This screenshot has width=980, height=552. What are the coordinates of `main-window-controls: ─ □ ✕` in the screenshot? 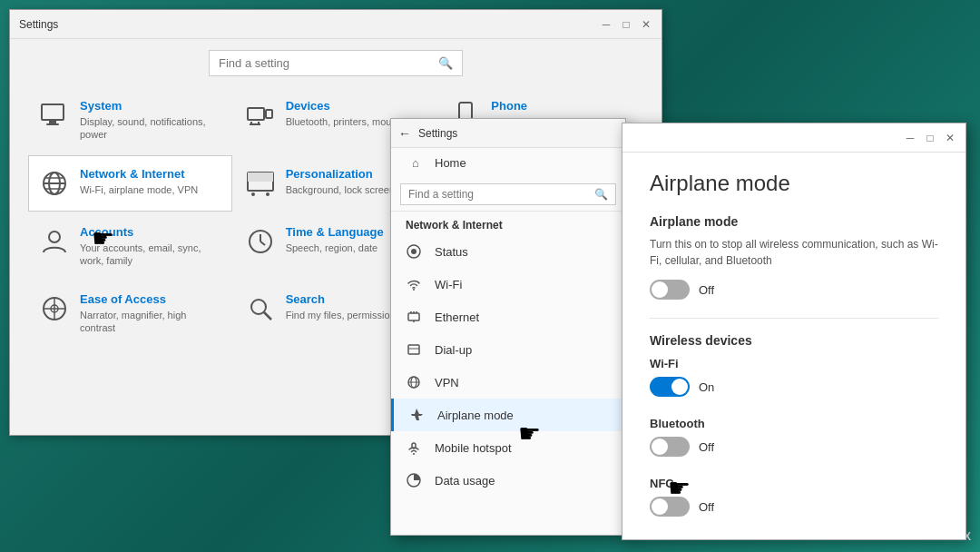 It's located at (626, 25).